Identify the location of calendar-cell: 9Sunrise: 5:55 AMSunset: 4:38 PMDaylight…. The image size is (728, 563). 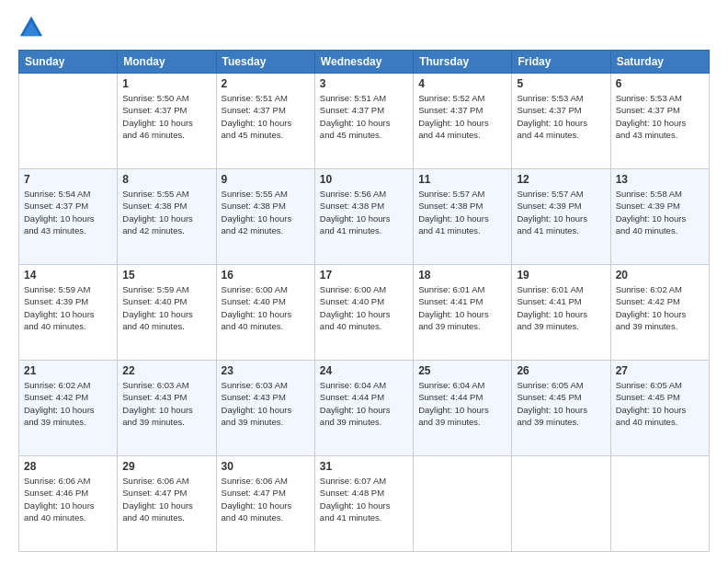
(265, 217).